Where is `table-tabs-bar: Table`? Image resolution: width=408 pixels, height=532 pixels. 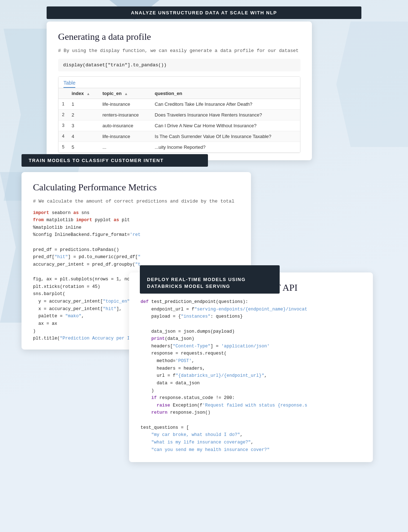
table-tabs-bar: Table is located at coordinates (179, 82).